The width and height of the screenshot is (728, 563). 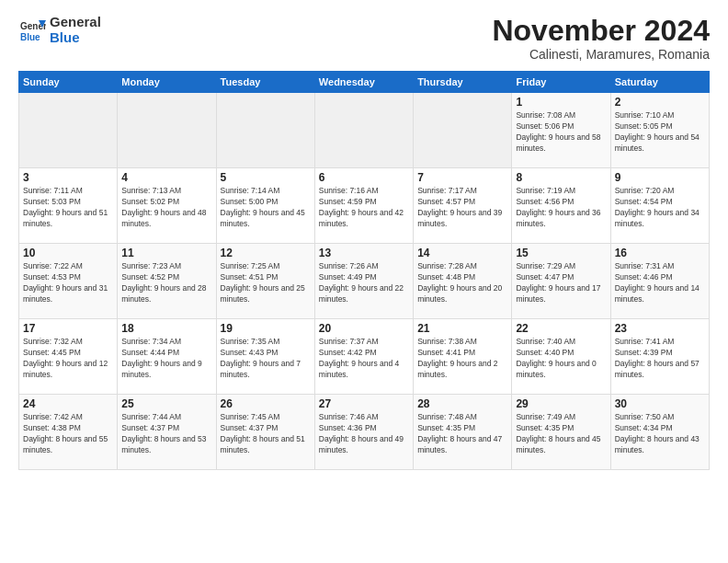 I want to click on day-number: 18, so click(x=166, y=328).